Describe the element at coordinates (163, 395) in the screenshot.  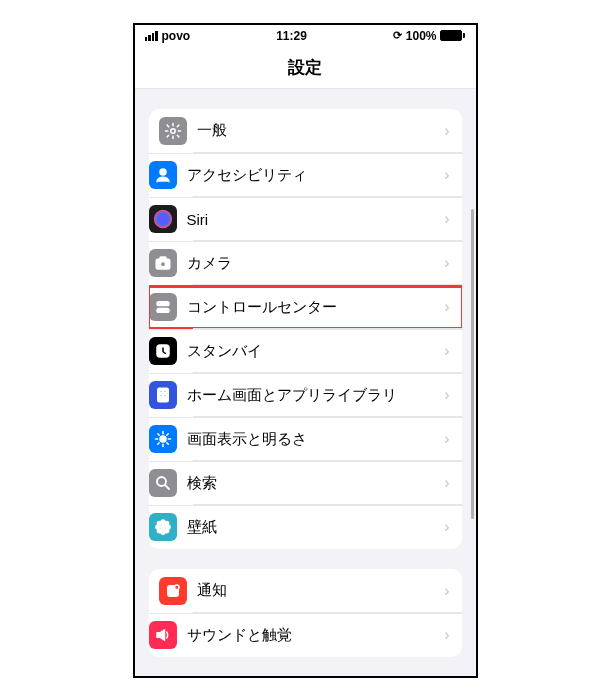
I see `grid-icon` at that location.